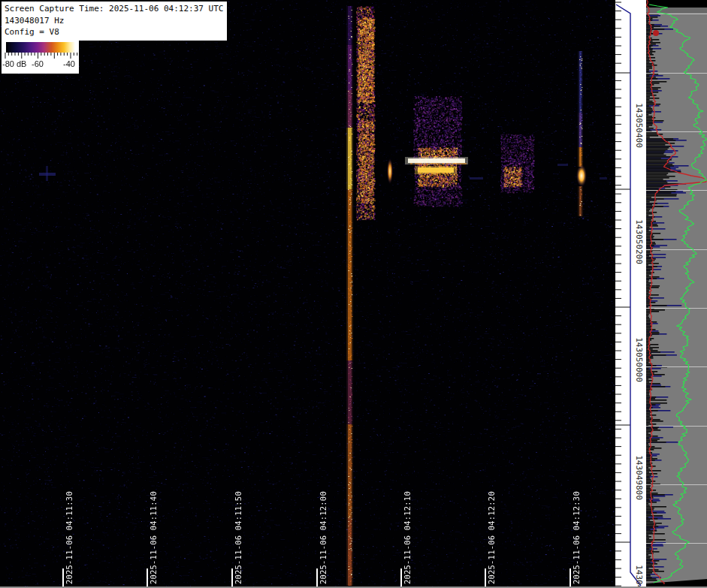 The height and width of the screenshot is (588, 707). I want to click on freq-axis-label: 143050400, so click(639, 125).